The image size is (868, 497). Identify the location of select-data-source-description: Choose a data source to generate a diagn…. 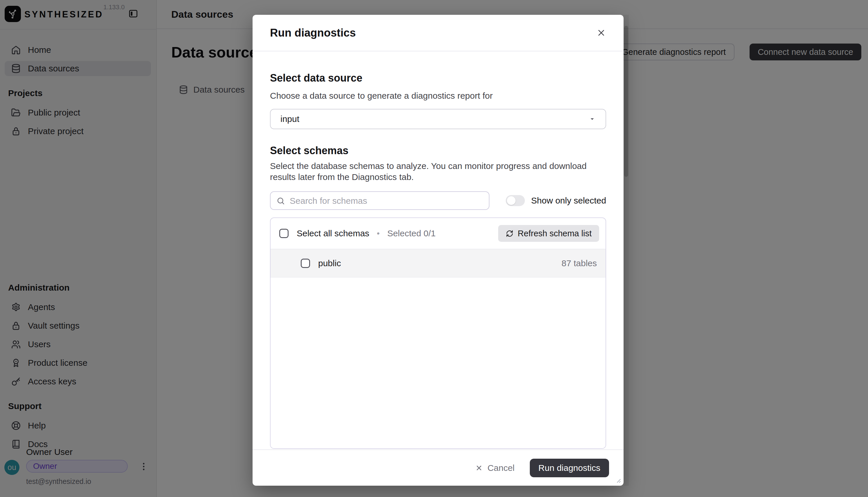
(438, 96).